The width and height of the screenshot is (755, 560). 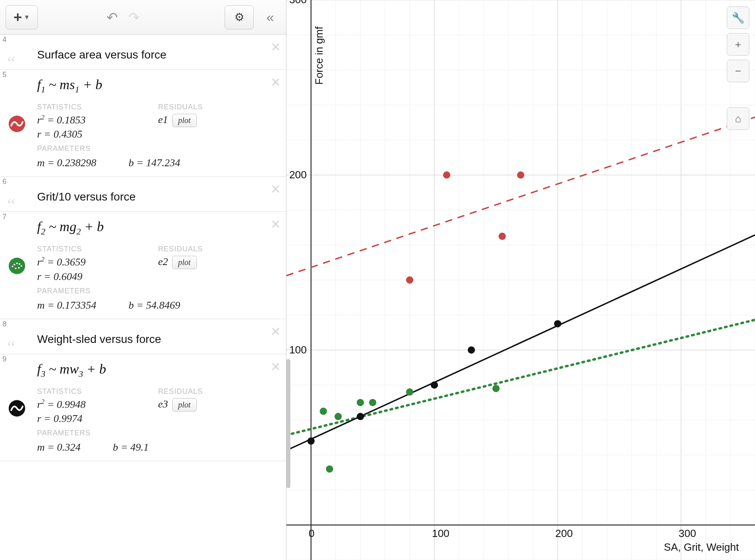 What do you see at coordinates (157, 52) in the screenshot?
I see `note-text: Surface area versus force` at bounding box center [157, 52].